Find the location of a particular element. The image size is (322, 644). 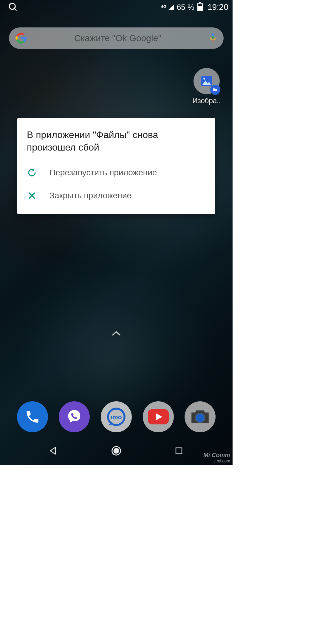

viber-app is located at coordinates (74, 417).